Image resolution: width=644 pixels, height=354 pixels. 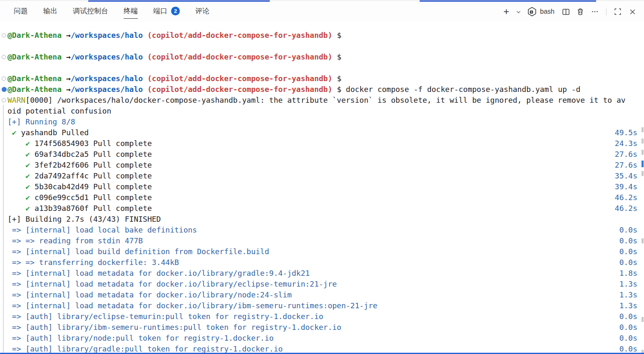 What do you see at coordinates (167, 12) in the screenshot?
I see `tab-ports: 端口 2` at bounding box center [167, 12].